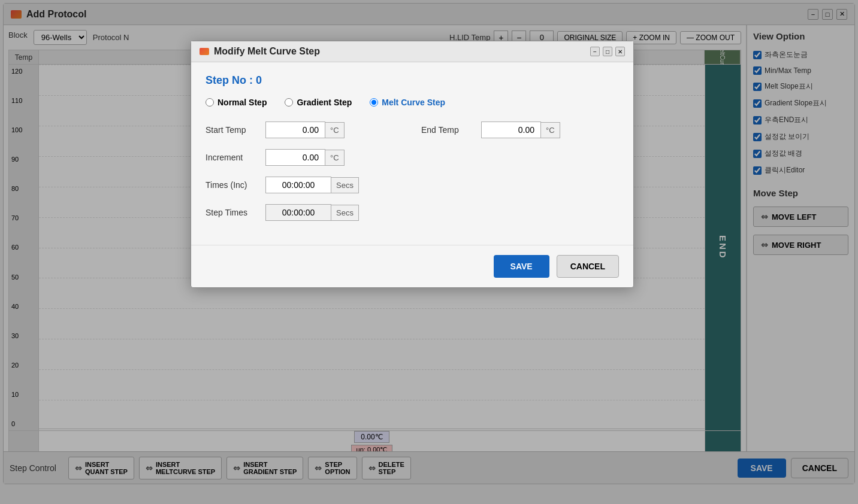 The width and height of the screenshot is (858, 504). I want to click on increment-label: Increment, so click(232, 157).